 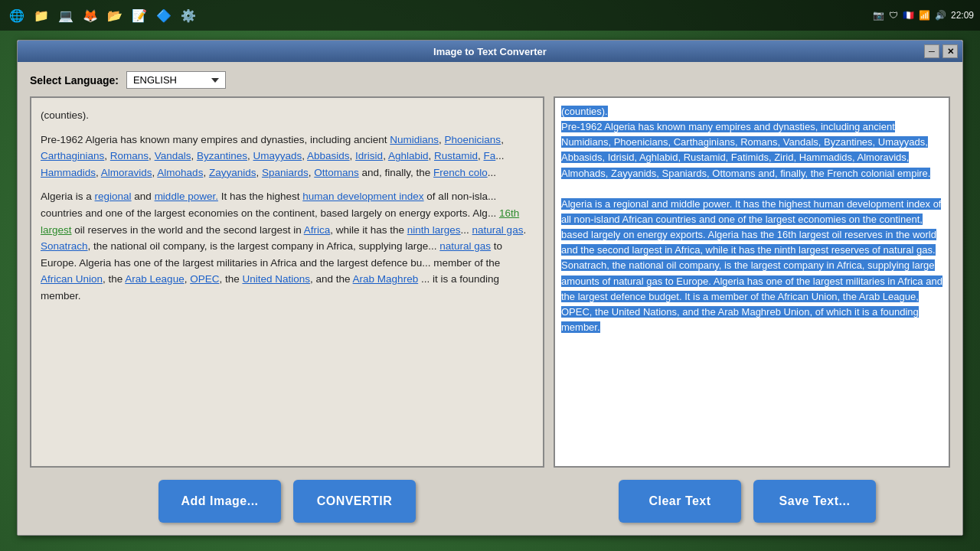 What do you see at coordinates (369, 156) in the screenshot?
I see `link-idrisid: Idrisid` at bounding box center [369, 156].